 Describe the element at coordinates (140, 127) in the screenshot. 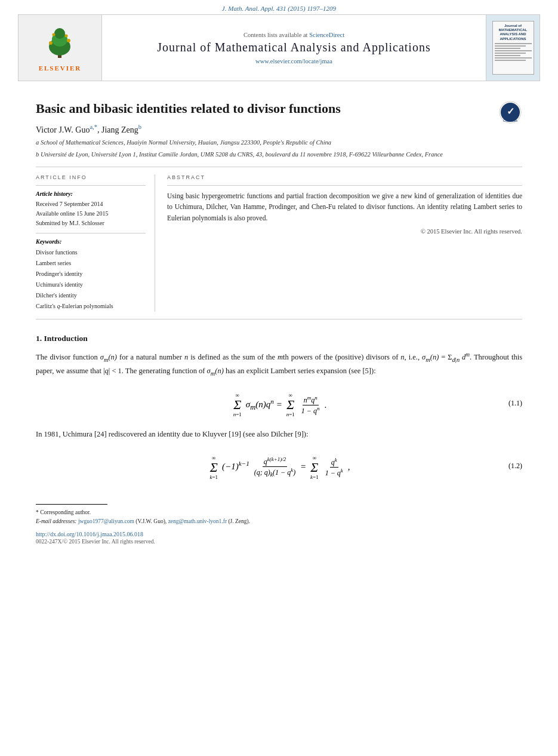

I see `author2-sup: b` at that location.